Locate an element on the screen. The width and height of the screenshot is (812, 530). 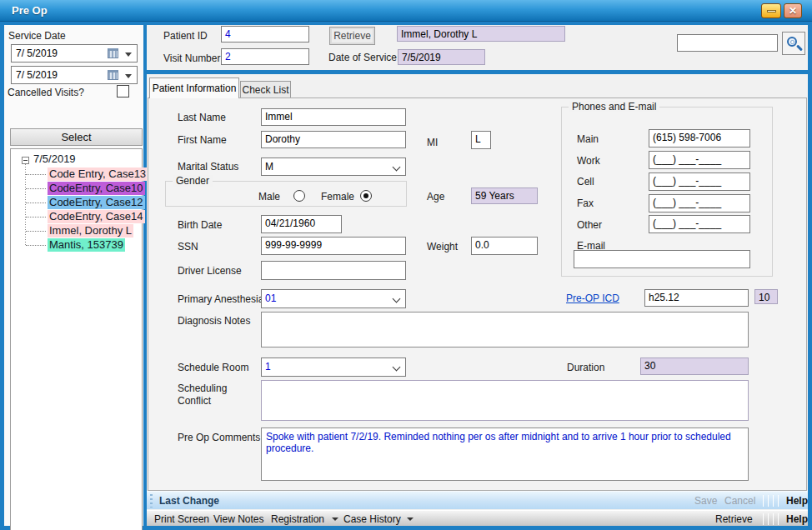
retrieve-bottom-button: Retrieve is located at coordinates (734, 519).